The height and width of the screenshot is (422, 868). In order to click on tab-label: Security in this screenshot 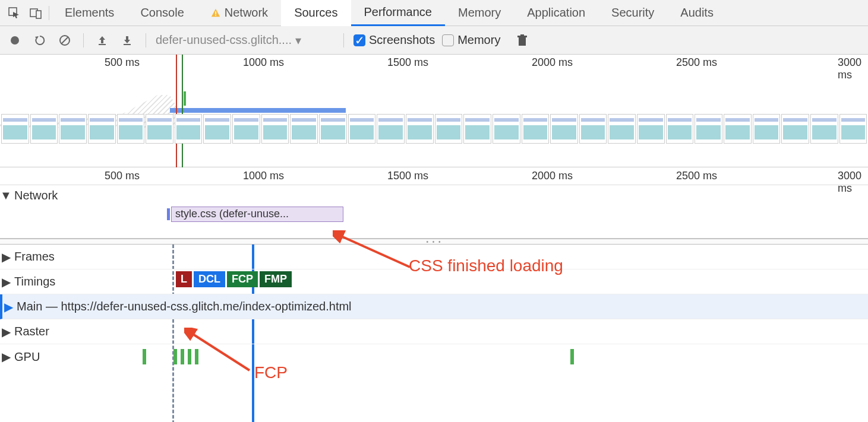, I will do `click(633, 13)`.